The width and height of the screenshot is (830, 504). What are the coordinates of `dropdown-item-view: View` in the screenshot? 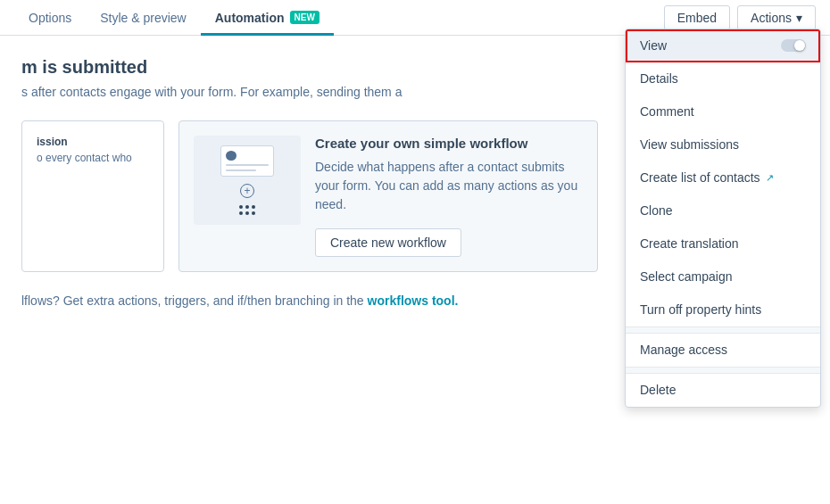 It's located at (723, 46).